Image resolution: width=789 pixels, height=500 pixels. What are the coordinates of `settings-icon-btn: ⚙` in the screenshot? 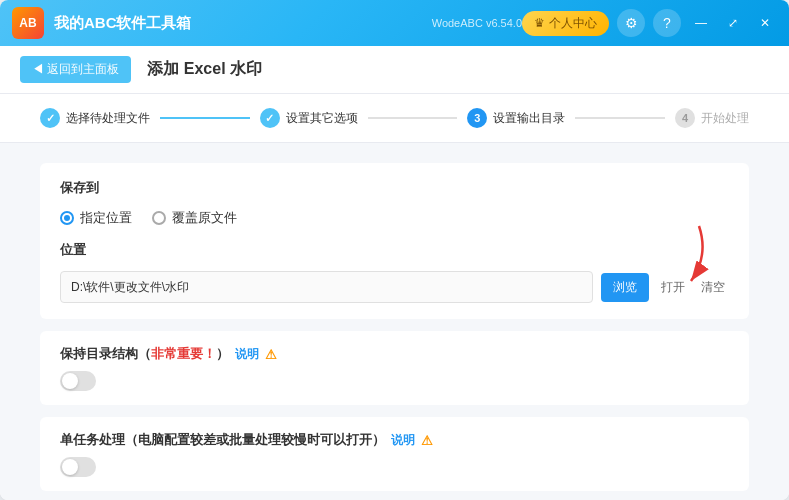 It's located at (631, 23).